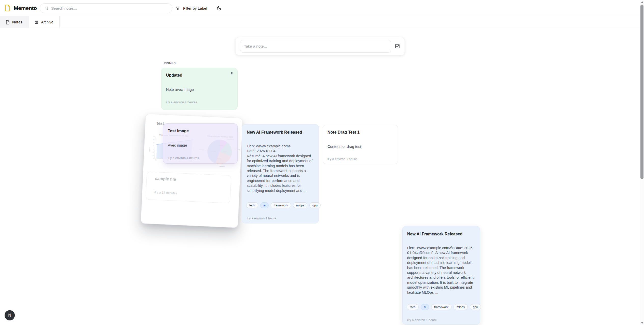 The height and width of the screenshot is (325, 644). What do you see at coordinates (442, 270) in the screenshot?
I see `note-body: Lien: <www.example.com>\nDate: 2026-01-0…` at bounding box center [442, 270].